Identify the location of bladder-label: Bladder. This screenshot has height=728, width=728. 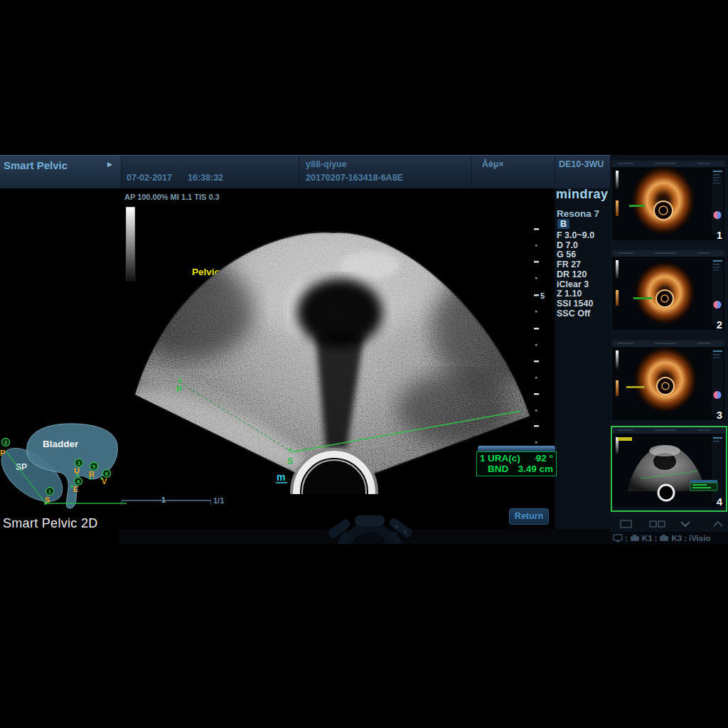
(61, 444).